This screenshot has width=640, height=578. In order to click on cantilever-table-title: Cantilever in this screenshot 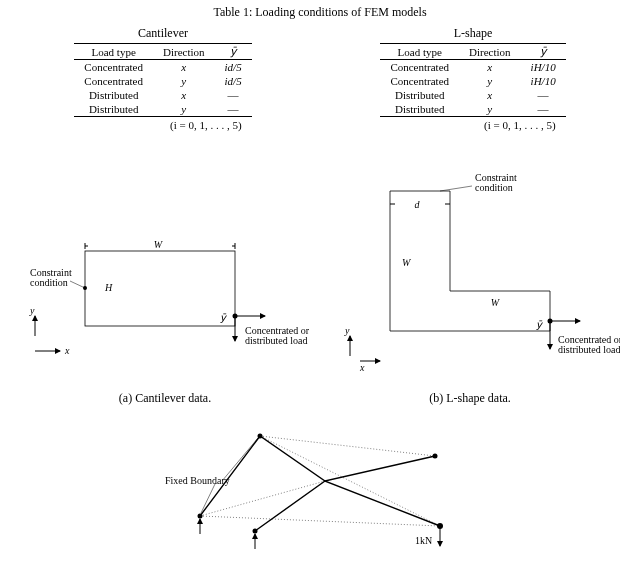, I will do `click(162, 34)`.